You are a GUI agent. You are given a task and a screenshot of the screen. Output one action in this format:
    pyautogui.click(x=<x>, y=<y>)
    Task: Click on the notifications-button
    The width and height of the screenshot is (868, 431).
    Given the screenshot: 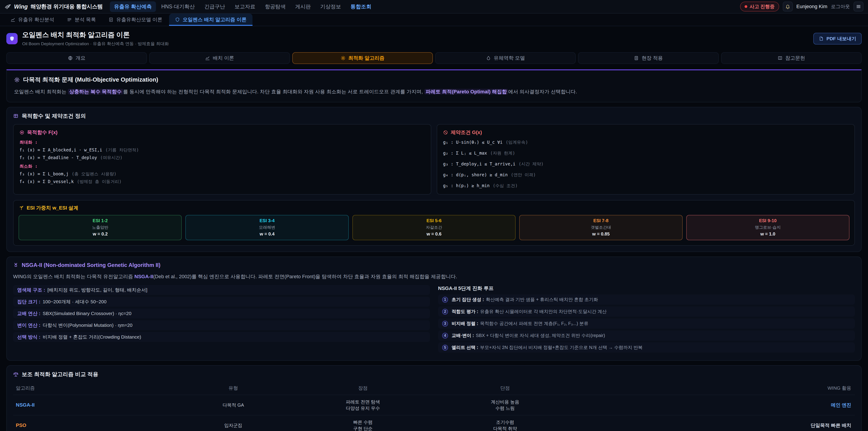 What is the action you would take?
    pyautogui.click(x=788, y=7)
    